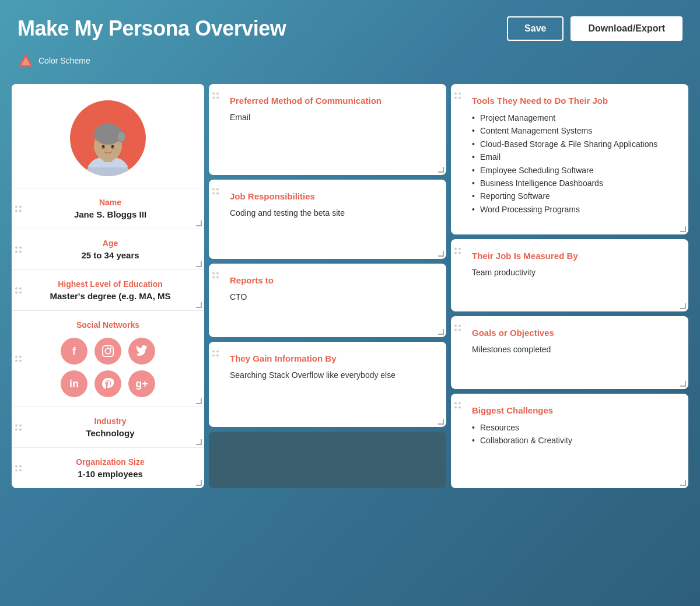  I want to click on avatar, so click(108, 138).